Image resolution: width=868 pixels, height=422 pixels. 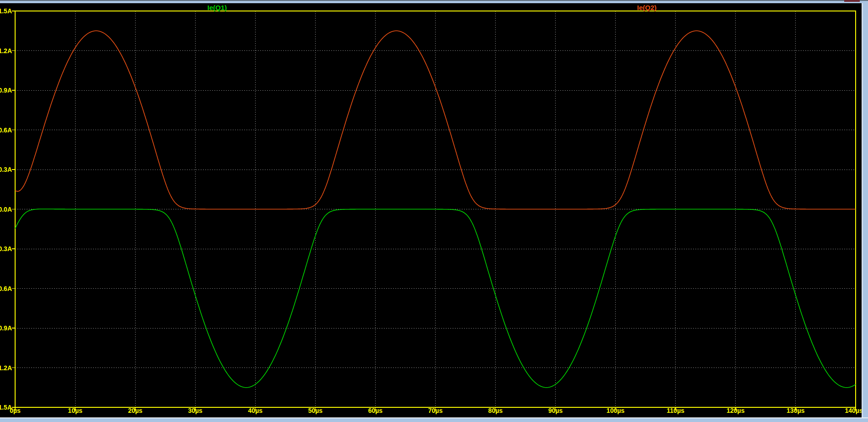 I want to click on window-chrome-top-strip, so click(x=434, y=2).